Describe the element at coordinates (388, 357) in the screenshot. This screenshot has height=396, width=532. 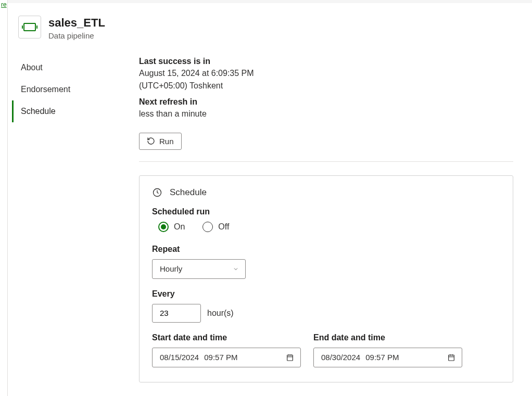
I see `end-date-input: 08/30/2024 09:57 PM` at that location.